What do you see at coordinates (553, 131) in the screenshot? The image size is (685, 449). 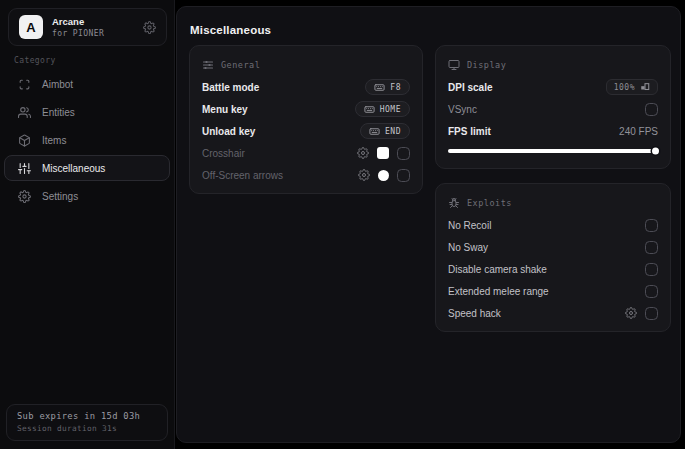 I see `row-fps-limit: FPS limit 240 FPS` at bounding box center [553, 131].